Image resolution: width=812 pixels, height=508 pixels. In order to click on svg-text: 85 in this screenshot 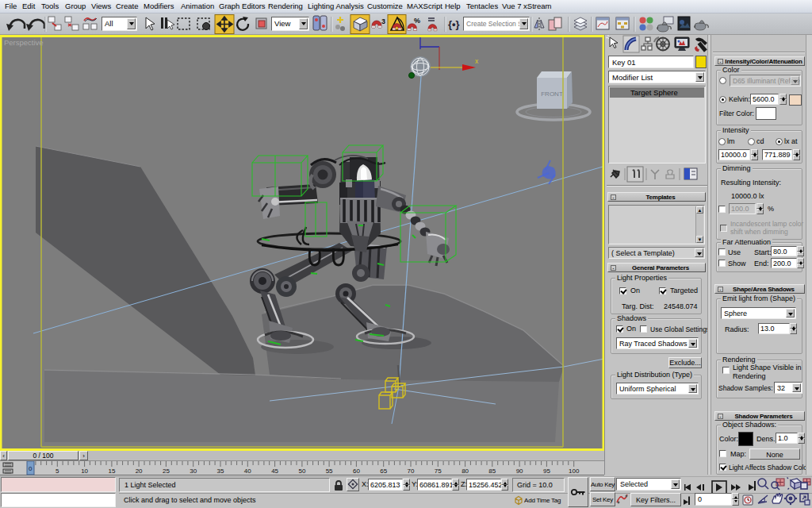, I will do `click(492, 471)`.